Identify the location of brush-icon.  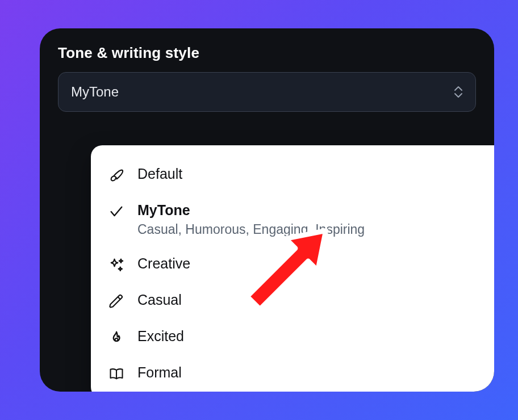
(116, 175).